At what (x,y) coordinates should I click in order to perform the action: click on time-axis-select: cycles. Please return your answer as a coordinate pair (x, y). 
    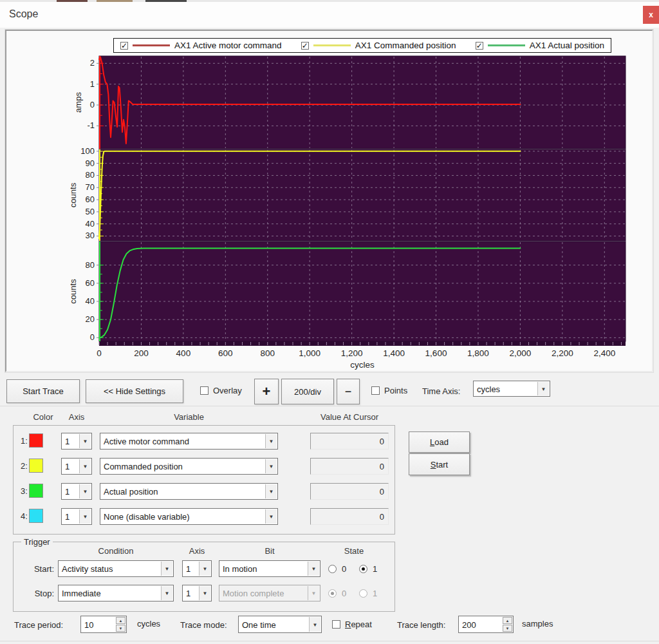
    Looking at the image, I should click on (512, 389).